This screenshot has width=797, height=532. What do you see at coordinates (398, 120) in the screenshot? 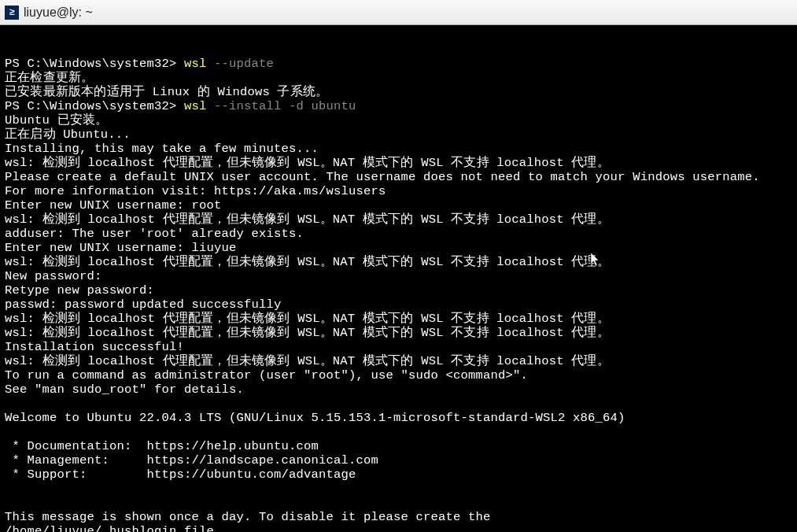
I see `terminal-line: Ubuntu 已安装。` at bounding box center [398, 120].